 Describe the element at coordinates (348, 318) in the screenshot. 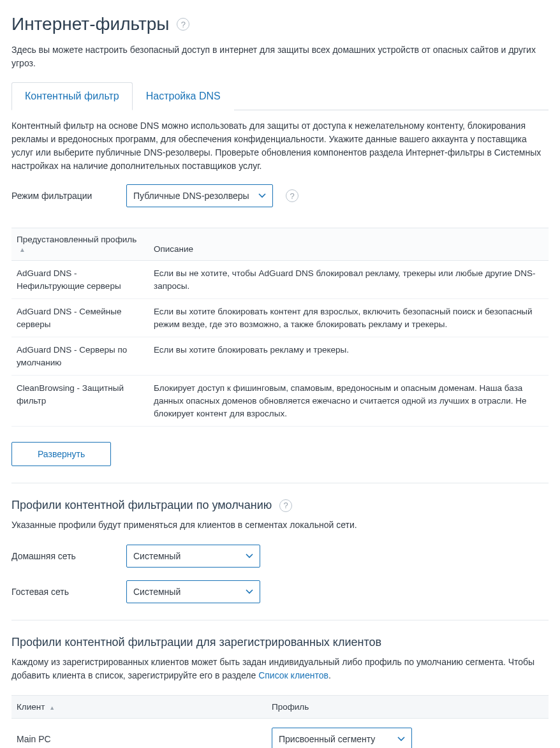

I see `profile-desc-cell: Если вы хотите блокировать контент для в…` at that location.